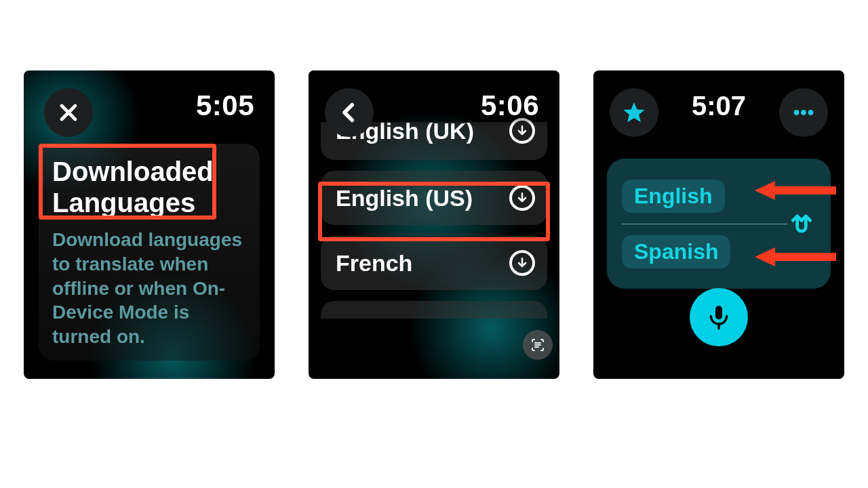 This screenshot has width=868, height=488. I want to click on panel-description: Download languages to translate when off…, so click(149, 289).